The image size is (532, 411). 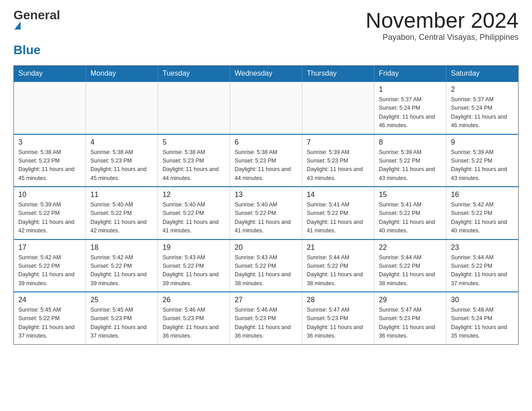 I want to click on calendar-cell: 29Sunrise: 5:47 AM Sunset: 5:23 PM Dayli…, so click(x=410, y=318).